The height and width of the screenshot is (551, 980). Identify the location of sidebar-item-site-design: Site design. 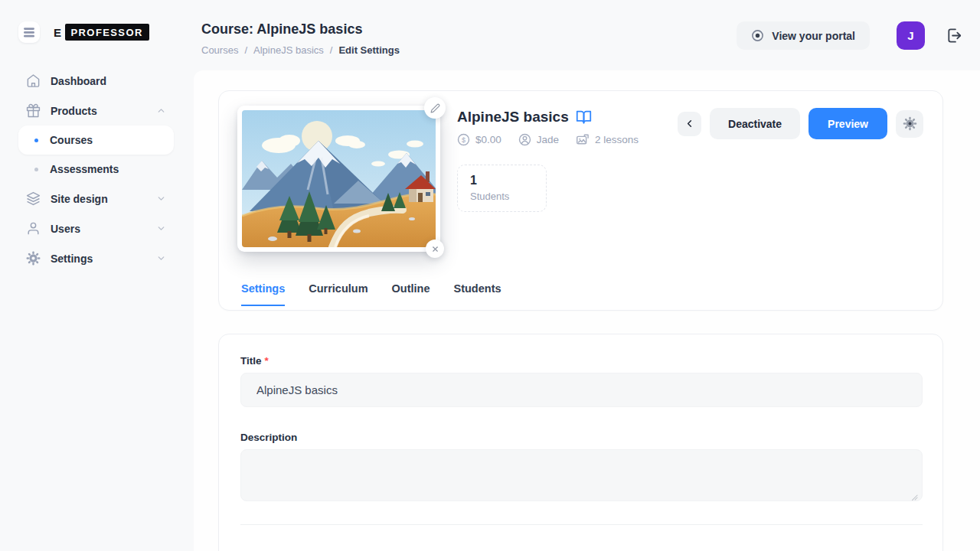
(96, 199).